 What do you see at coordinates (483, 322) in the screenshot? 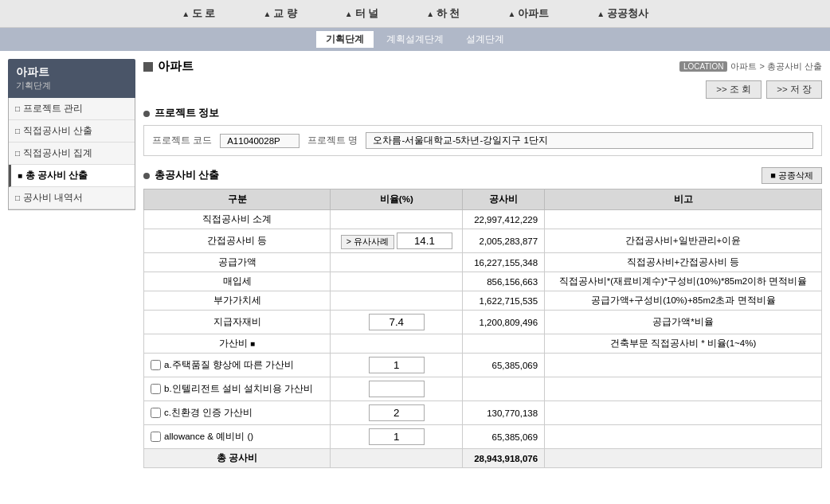
I see `table-row: 지급자재비 1,200,809,496 공급가액*비율` at bounding box center [483, 322].